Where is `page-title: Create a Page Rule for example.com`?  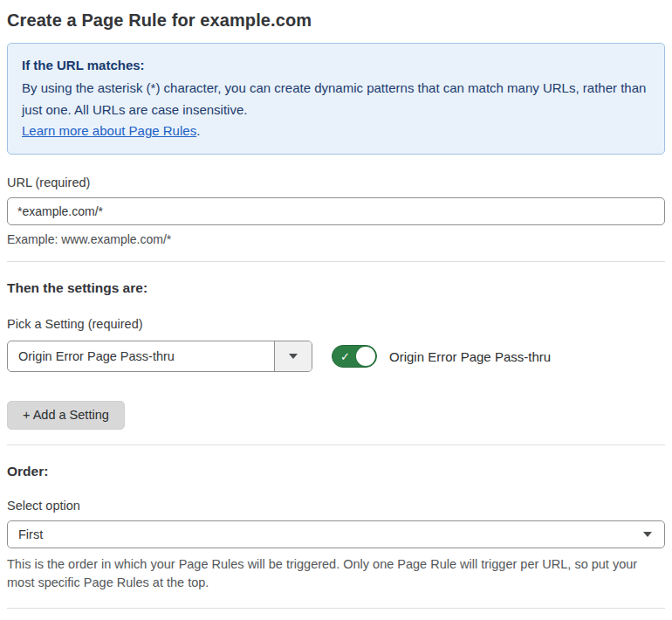
page-title: Create a Page Rule for example.com is located at coordinates (336, 21).